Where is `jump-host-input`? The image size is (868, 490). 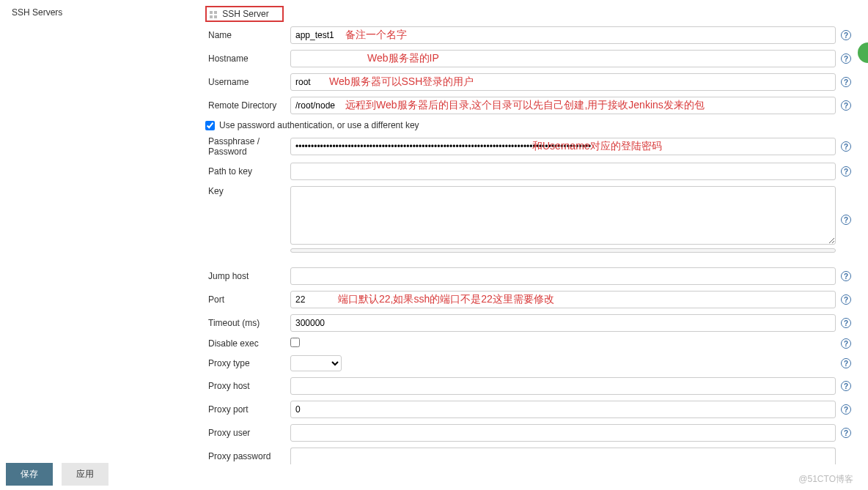
jump-host-input is located at coordinates (563, 276).